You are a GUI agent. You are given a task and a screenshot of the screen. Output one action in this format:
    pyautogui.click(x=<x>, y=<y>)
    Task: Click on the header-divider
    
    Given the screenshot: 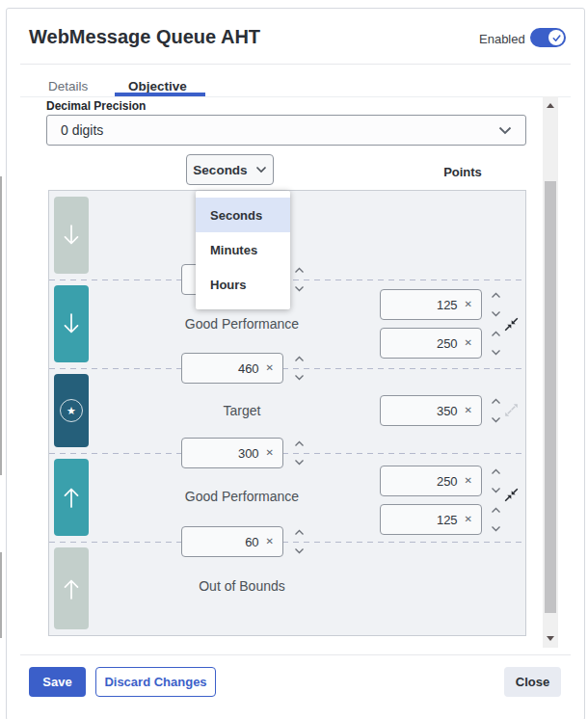 What is the action you would take?
    pyautogui.click(x=295, y=64)
    